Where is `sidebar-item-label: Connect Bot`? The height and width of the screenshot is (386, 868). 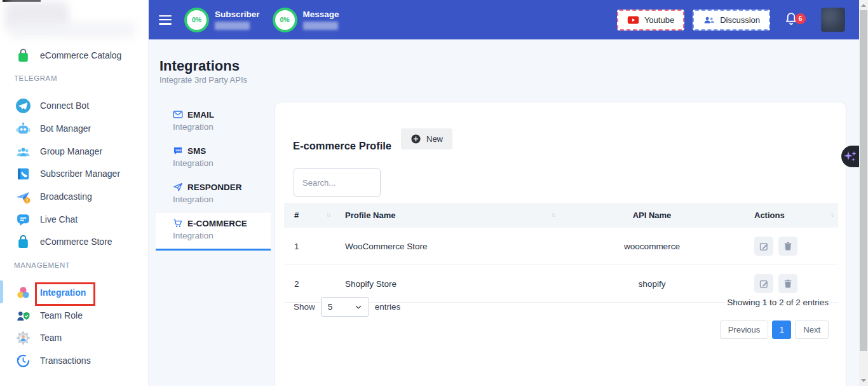 sidebar-item-label: Connect Bot is located at coordinates (65, 106).